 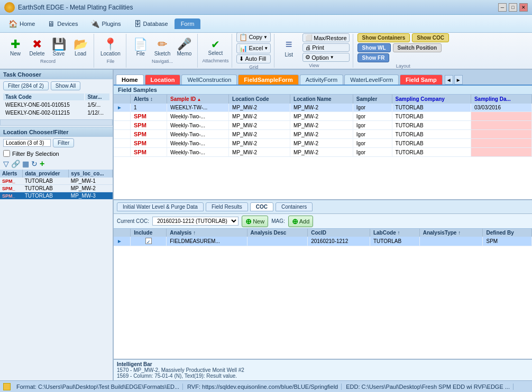 I want to click on inner-table-row: ► FIELDMEASUREM... 20160210-1212 TUTORLA…, so click(x=323, y=241).